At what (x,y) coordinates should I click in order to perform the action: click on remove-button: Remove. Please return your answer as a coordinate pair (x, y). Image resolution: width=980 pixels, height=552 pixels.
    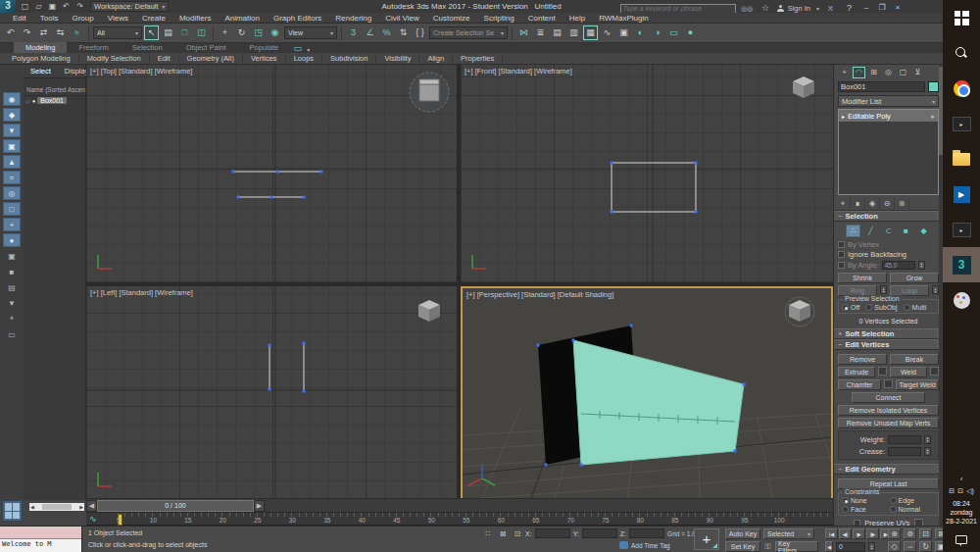
    Looking at the image, I should click on (862, 359).